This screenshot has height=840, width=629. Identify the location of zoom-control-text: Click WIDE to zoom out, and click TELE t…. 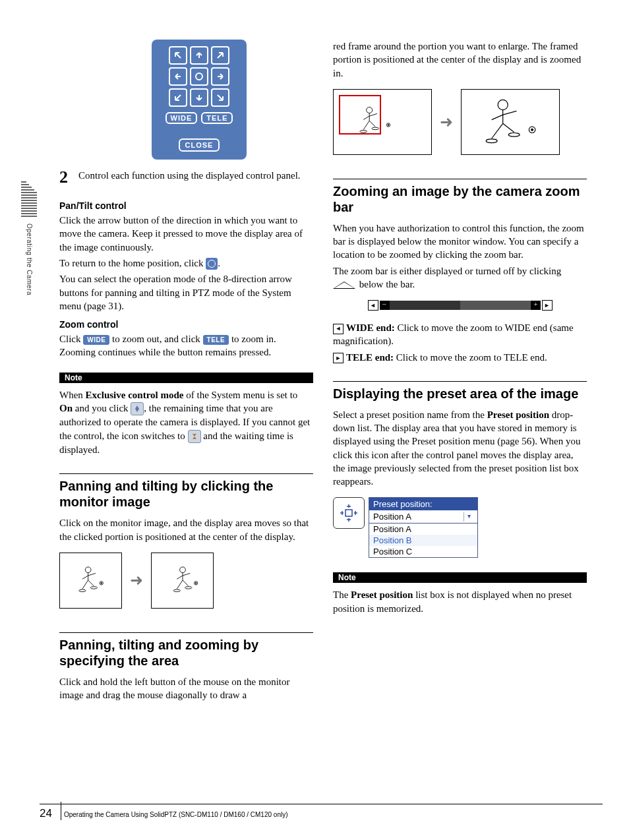
(186, 345).